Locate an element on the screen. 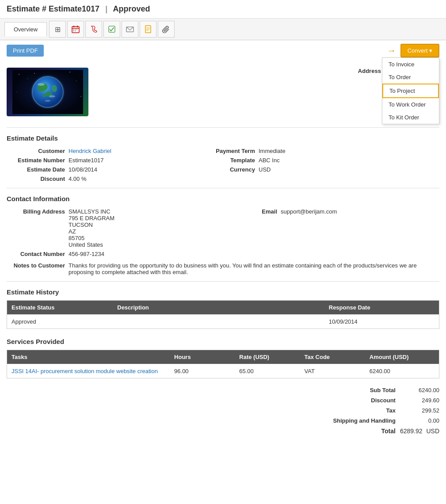 Image resolution: width=446 pixels, height=504 pixels. billing-address-label: Billing Address is located at coordinates (38, 228).